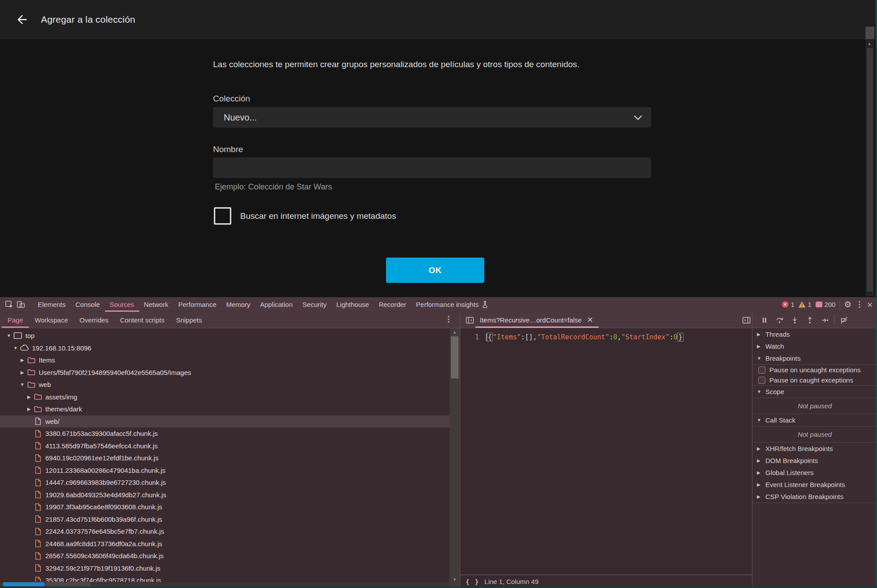  Describe the element at coordinates (225, 520) in the screenshot. I see `tree-item-21857-43cd751f6b600b39a96f-chunk-js: 21857.43cd751f6b600b39a96f.chunk.js` at that location.